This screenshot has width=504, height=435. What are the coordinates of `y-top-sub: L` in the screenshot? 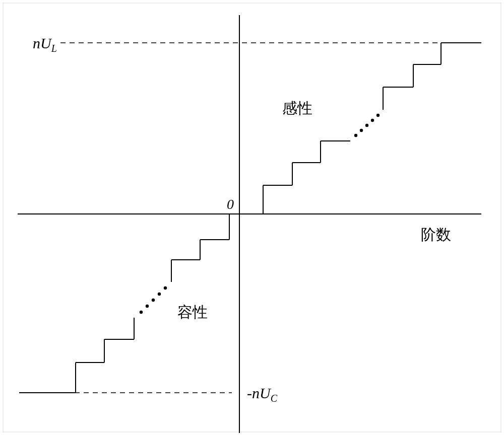 It's located at (54, 48).